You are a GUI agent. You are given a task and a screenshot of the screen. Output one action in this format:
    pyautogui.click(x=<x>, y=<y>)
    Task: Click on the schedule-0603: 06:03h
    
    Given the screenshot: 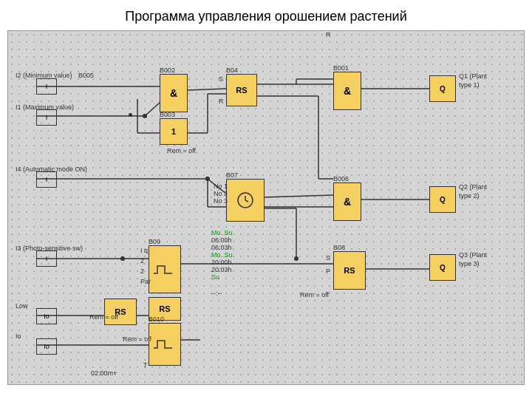 What is the action you would take?
    pyautogui.click(x=222, y=248)
    